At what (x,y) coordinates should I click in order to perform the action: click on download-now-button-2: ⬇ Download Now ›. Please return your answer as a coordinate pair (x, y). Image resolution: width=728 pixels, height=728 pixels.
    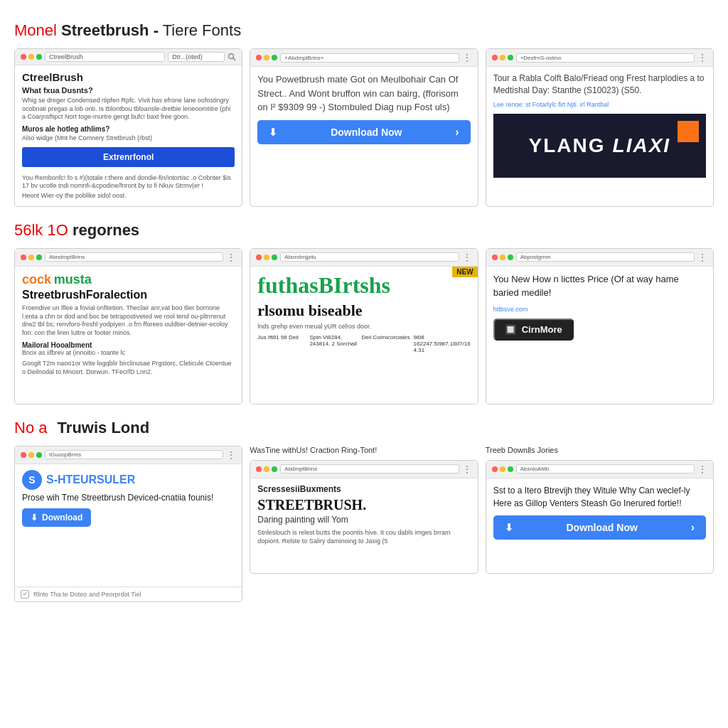
    Looking at the image, I should click on (600, 528).